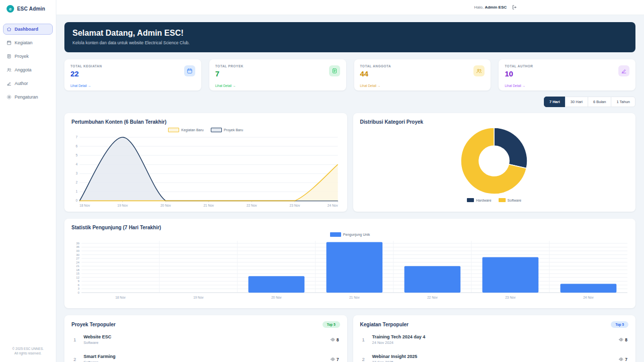 The height and width of the screenshot is (362, 644). I want to click on line-chart-card: Pertumbuhan Konten (6 Bulan Terakhir) Ke…, so click(206, 162).